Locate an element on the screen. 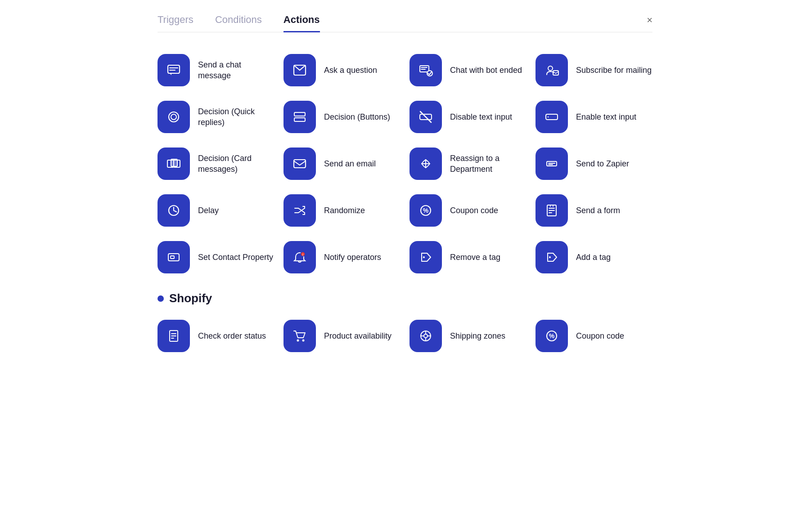  shopify-action-check-order-status: Check order status is located at coordinates (216, 336).